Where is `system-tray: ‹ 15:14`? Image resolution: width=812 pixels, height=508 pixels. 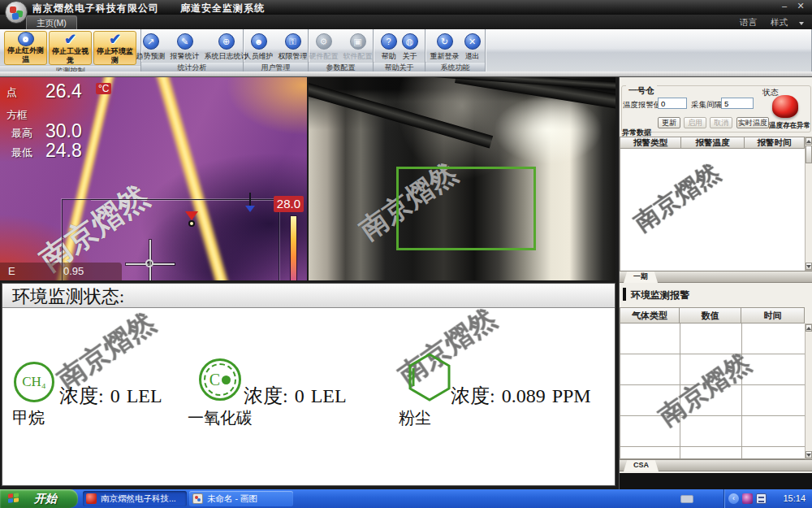
system-tray: ‹ 15:14 is located at coordinates (768, 499).